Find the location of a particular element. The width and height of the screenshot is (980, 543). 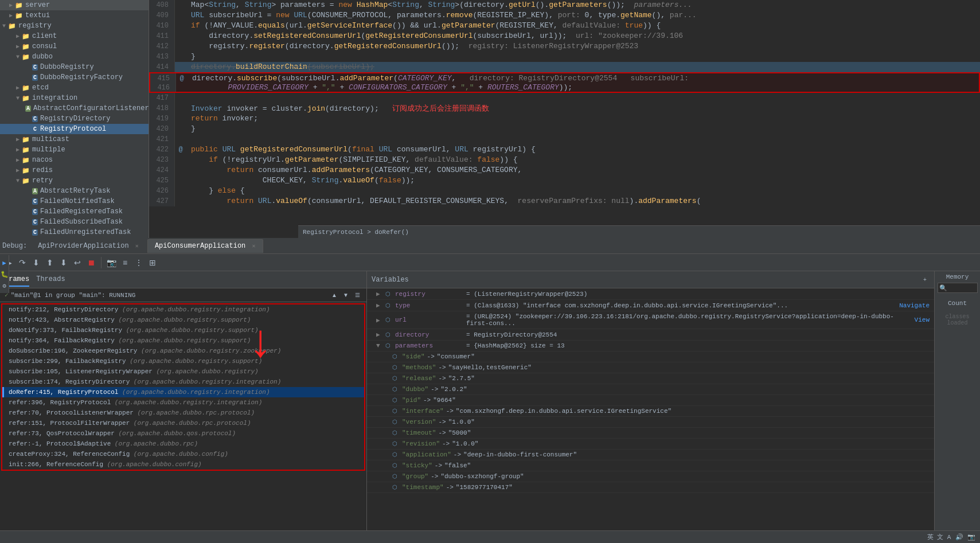

sidebar-item-consul: ▶ 📁 consul is located at coordinates (75, 46).